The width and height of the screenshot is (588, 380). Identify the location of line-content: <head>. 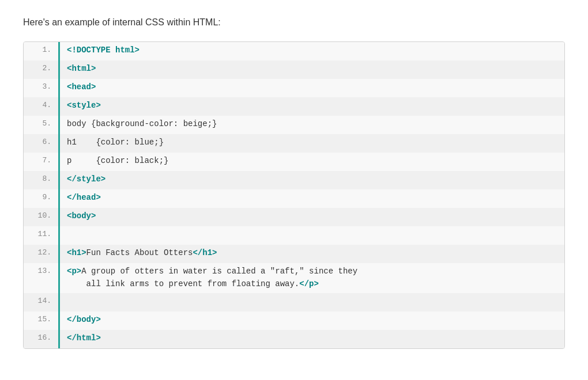
(312, 87).